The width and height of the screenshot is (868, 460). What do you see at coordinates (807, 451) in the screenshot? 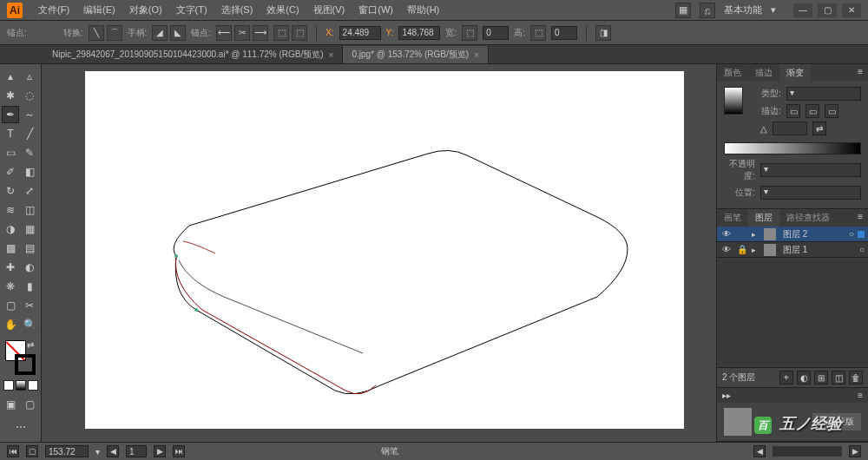
I see `scrollbar-horizontal` at bounding box center [807, 451].